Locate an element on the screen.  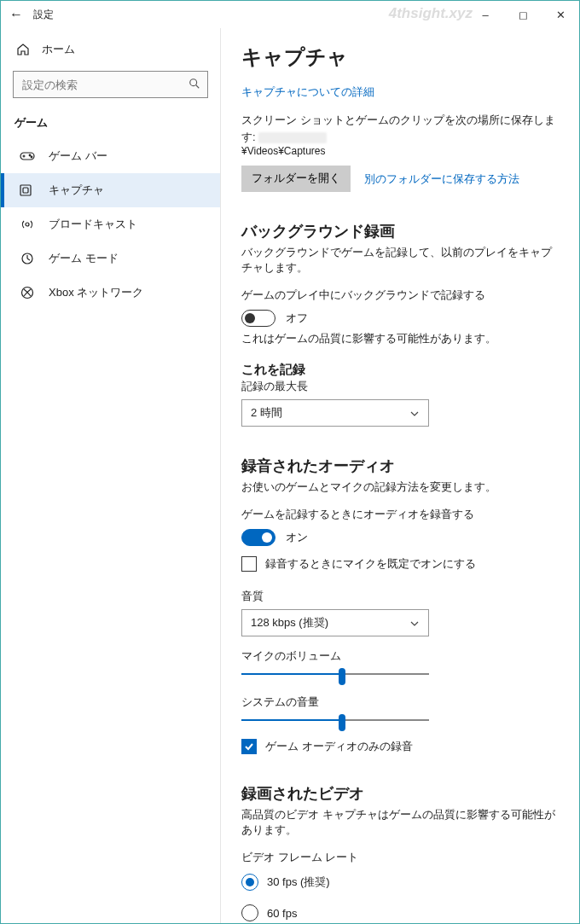
video-desc: 高品質のビデオ キャプチャはゲームの品質に影響する可能性があります。 is located at coordinates (400, 822).